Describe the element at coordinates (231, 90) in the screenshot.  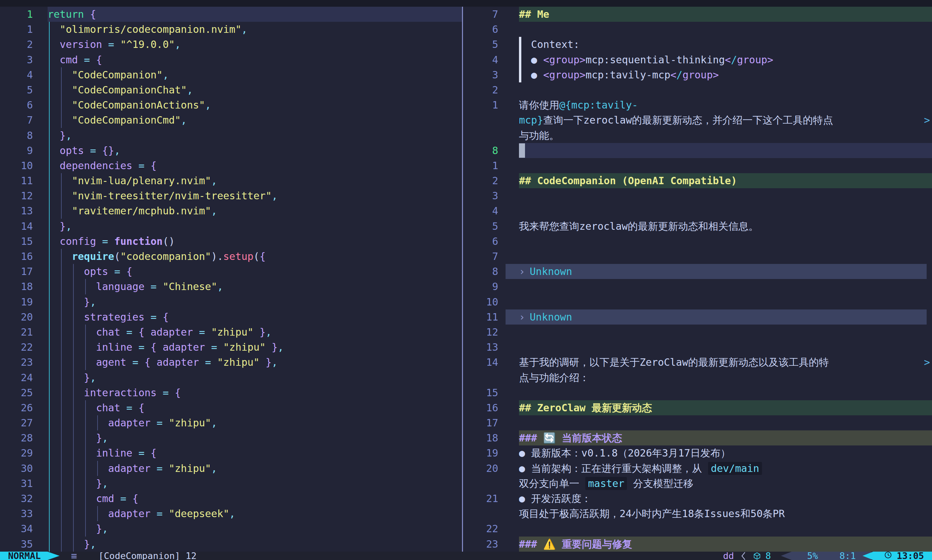
I see `code-line: 5"CodeCompanionChat",` at that location.